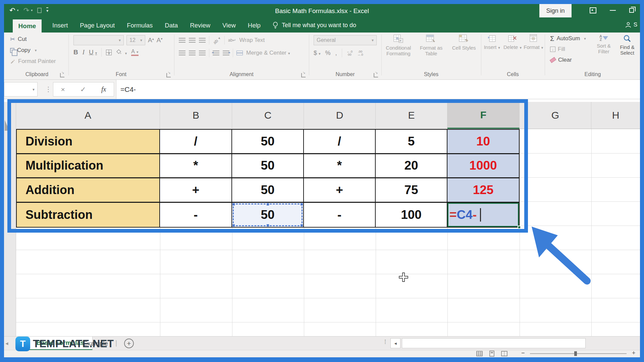  Describe the element at coordinates (160, 40) in the screenshot. I see `shrink-font-button: A▾` at that location.